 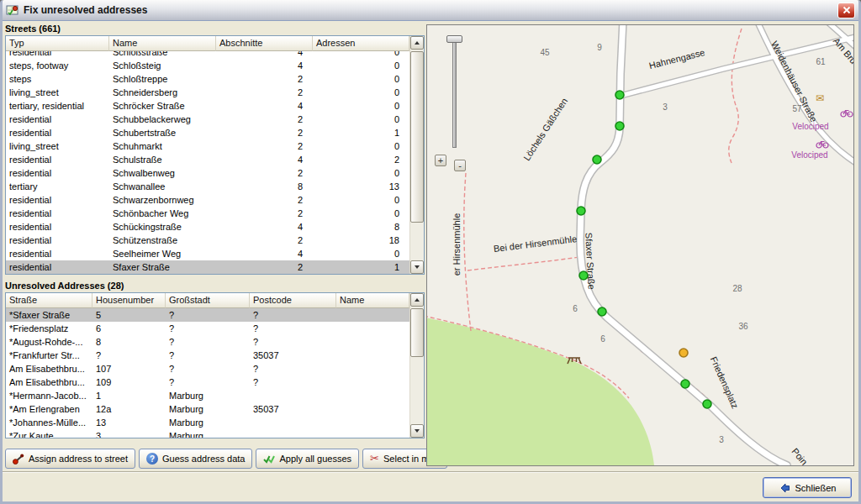 What do you see at coordinates (57, 66) in the screenshot?
I see `table-cell: steps, footway` at bounding box center [57, 66].